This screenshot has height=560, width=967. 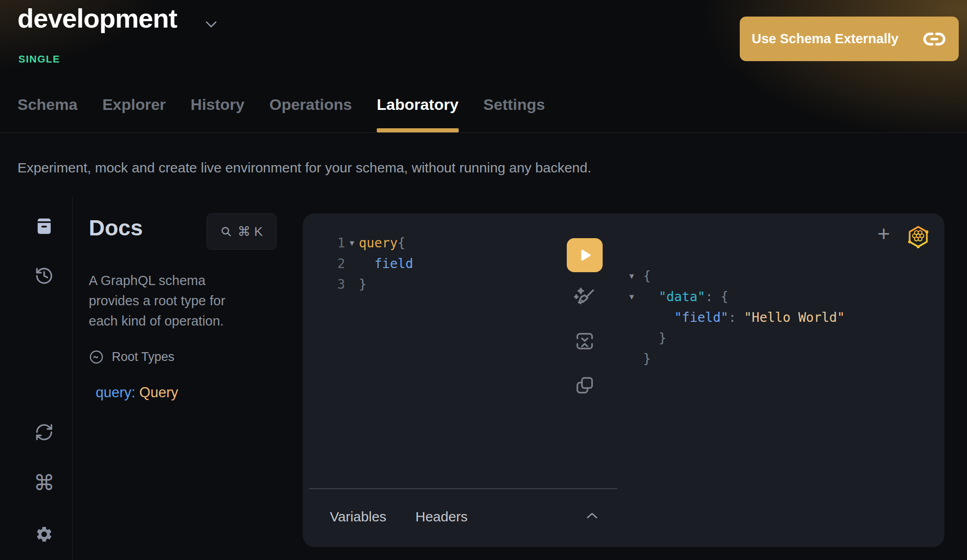 What do you see at coordinates (394, 264) in the screenshot?
I see `token-field: field` at bounding box center [394, 264].